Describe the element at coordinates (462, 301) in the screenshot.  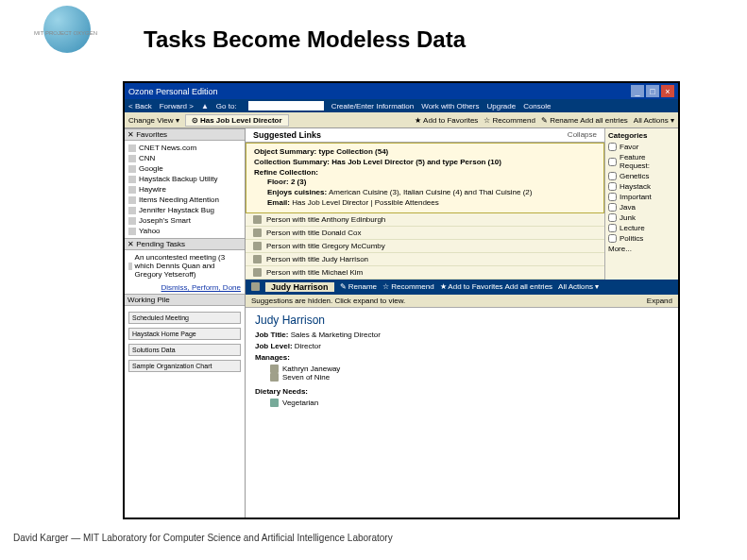
I see `suggestions-hidden-bar: Suggestions are hidden. Click expand to …` at that location.